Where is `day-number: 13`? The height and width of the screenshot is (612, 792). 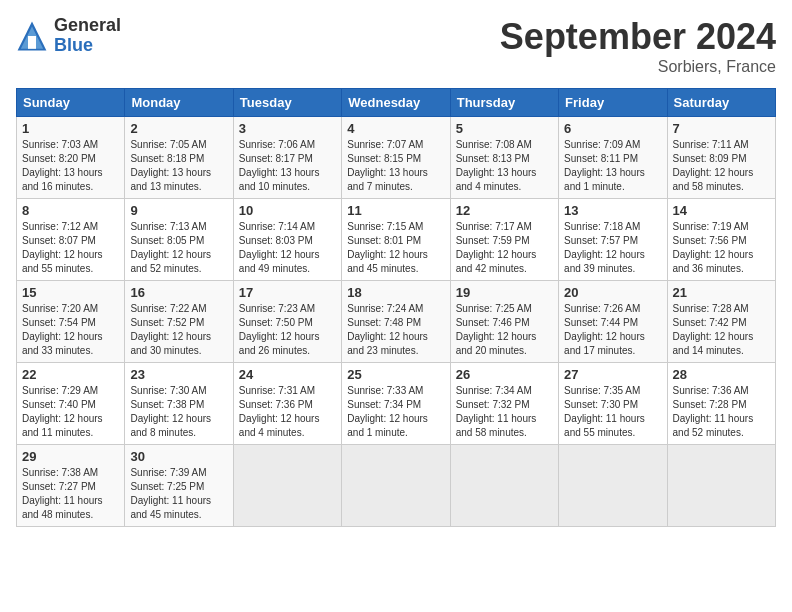 day-number: 13 is located at coordinates (612, 210).